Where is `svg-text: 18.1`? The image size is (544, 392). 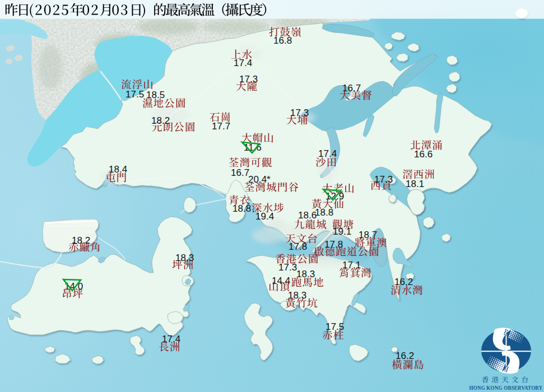
svg-text: 18.1 is located at coordinates (415, 184).